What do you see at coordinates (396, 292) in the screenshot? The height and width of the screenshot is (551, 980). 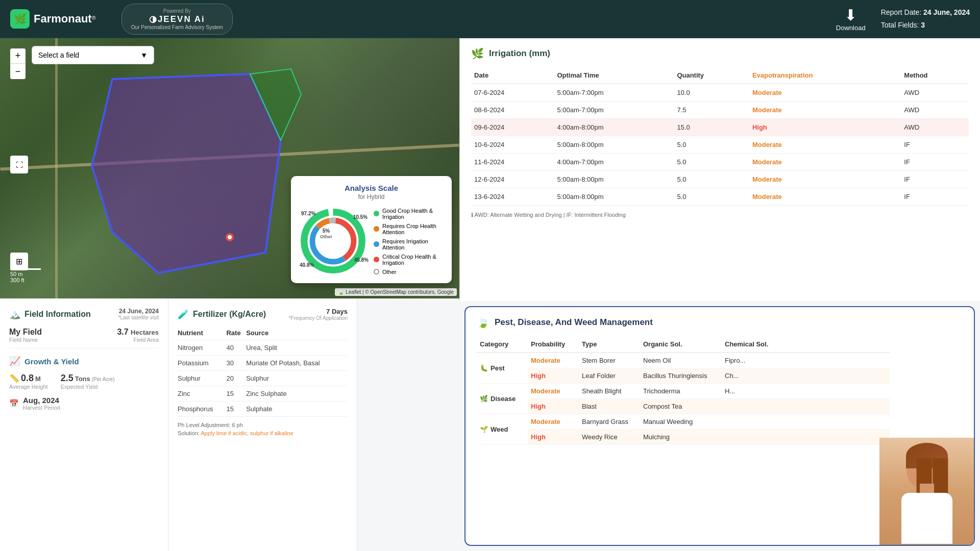 I see `map-attribution: 🍃 Leaflet | © OpenStreetMap contributors…` at bounding box center [396, 292].